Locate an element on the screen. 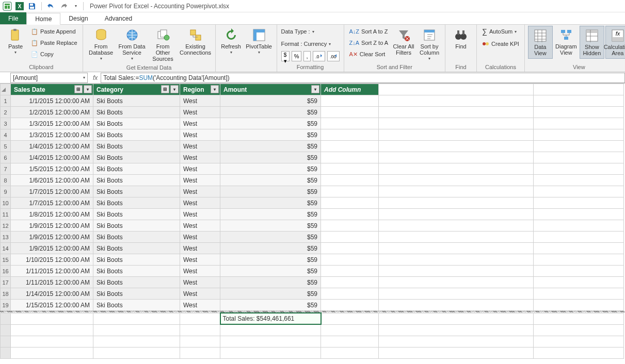 The image size is (625, 364). column-header-amount: Amount ▾ is located at coordinates (270, 90).